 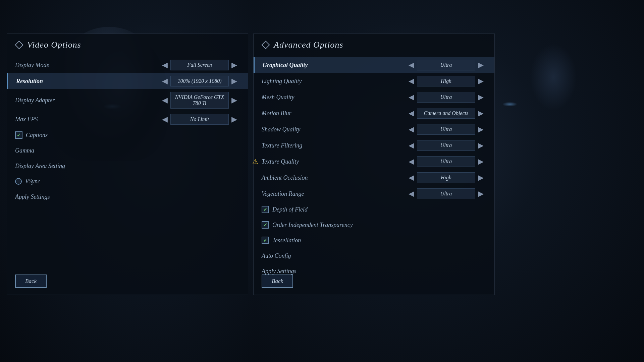 I want to click on checkbox-captions, so click(x=19, y=135).